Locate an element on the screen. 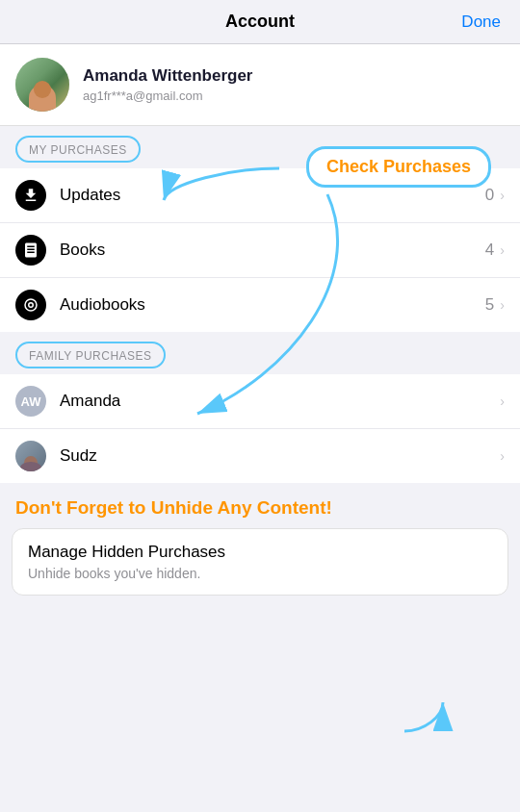  updates-label: Updates is located at coordinates (273, 195).